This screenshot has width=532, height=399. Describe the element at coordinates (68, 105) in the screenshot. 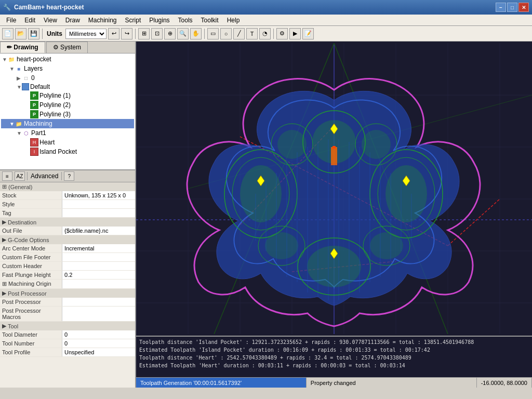

I see `tree-item-poly2: P Polyline (2)` at that location.